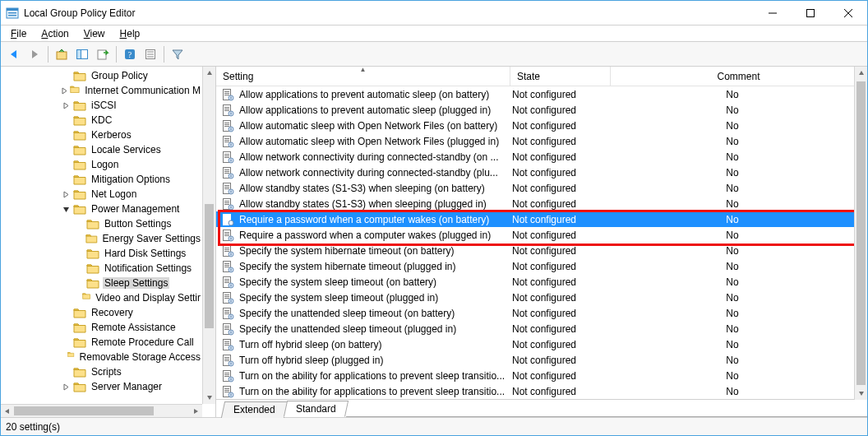 Image resolution: width=868 pixels, height=436 pixels. I want to click on policy-icon, so click(228, 392).